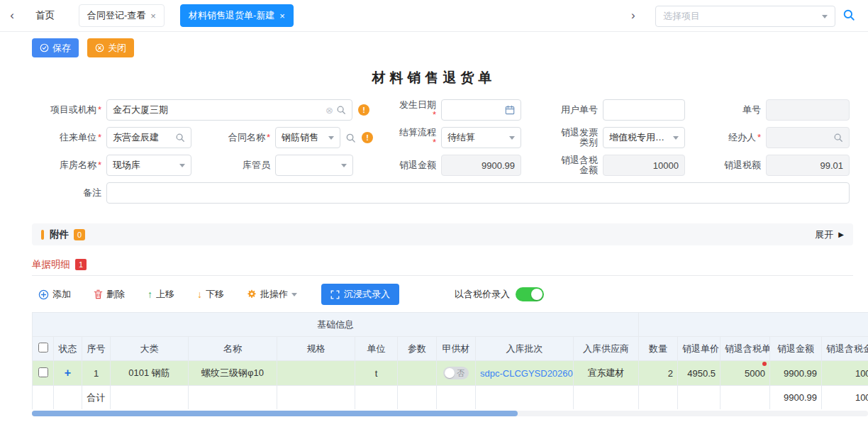 This screenshot has width=868, height=422. Describe the element at coordinates (475, 111) in the screenshot. I see `date-value` at that location.